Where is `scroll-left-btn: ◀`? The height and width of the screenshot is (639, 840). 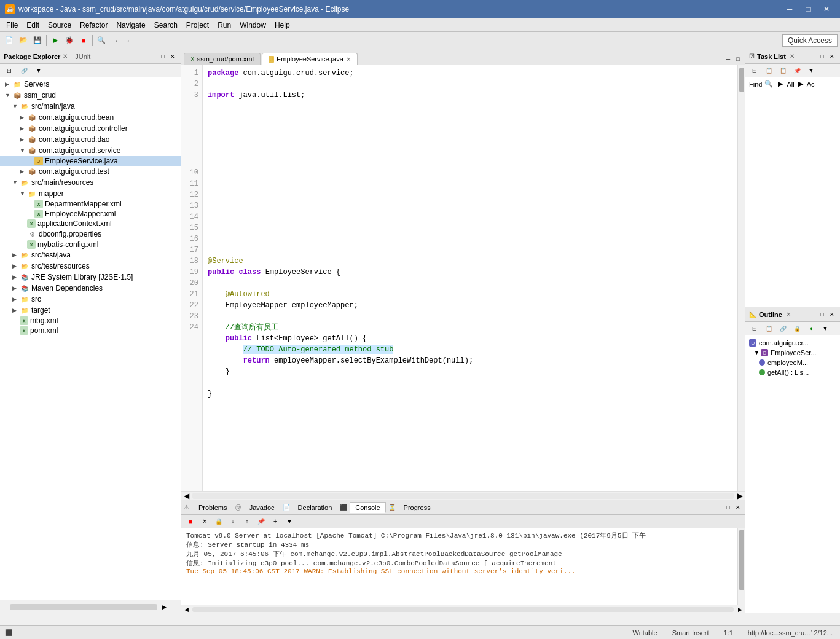
scroll-left-btn: ◀ is located at coordinates (186, 496).